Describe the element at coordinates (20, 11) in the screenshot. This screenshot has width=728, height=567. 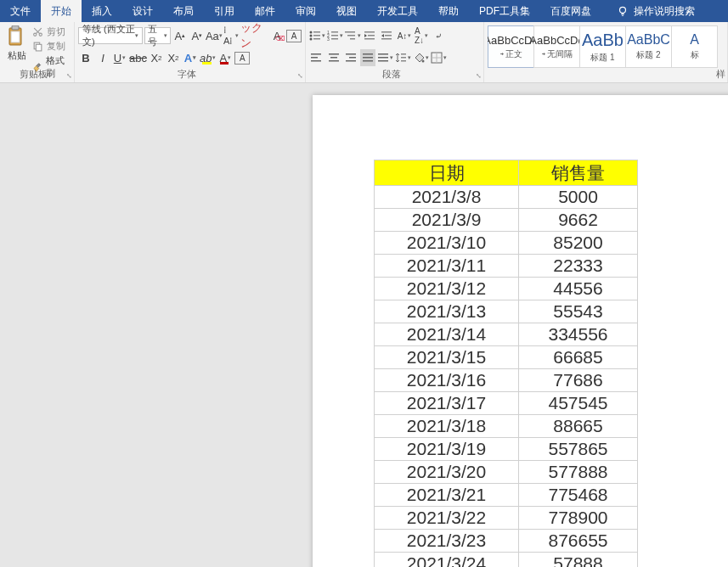
I see `tab-file: 文件` at that location.